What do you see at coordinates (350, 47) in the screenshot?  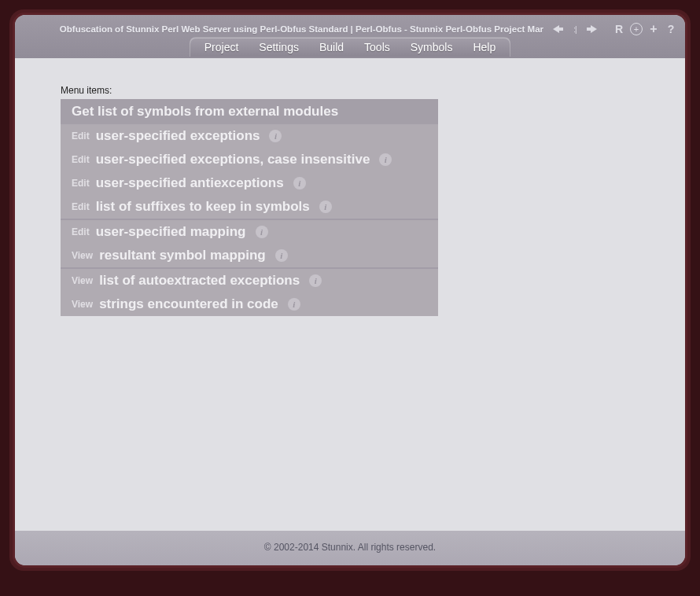 I see `menubar-inner: Project Settings Build Tools Symbols Hel…` at bounding box center [350, 47].